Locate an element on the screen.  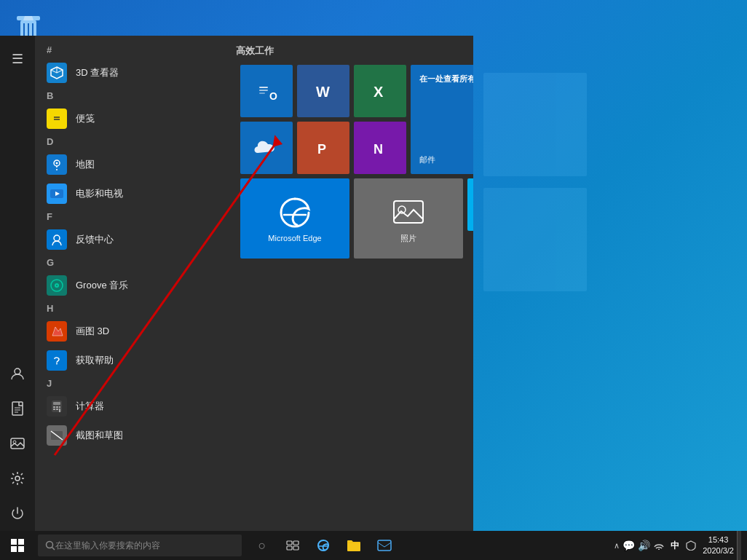
tile-small-powerpoint: P is located at coordinates (323, 148).